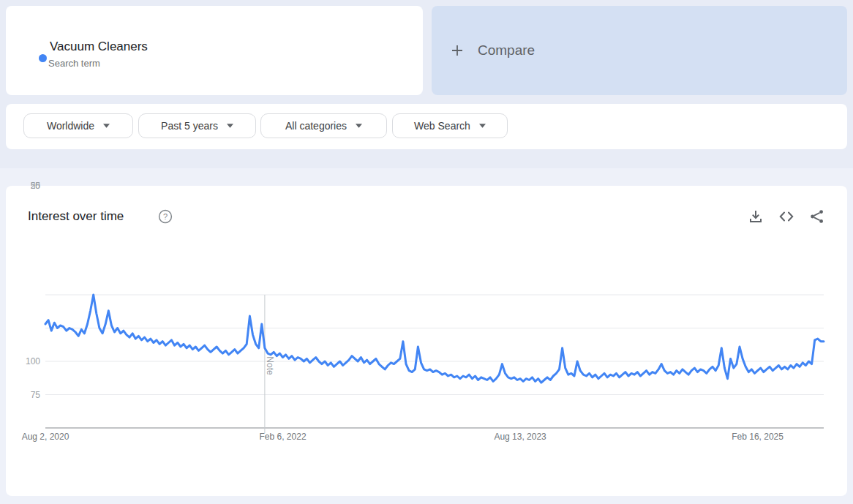 The height and width of the screenshot is (504, 853). Describe the element at coordinates (506, 50) in the screenshot. I see `compare-label: Compare` at that location.